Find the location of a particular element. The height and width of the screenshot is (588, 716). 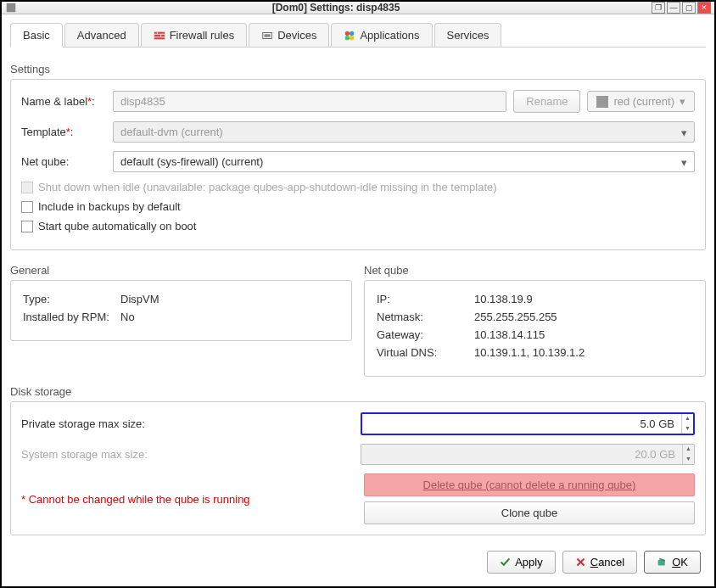

close-button: ✕ is located at coordinates (704, 8).